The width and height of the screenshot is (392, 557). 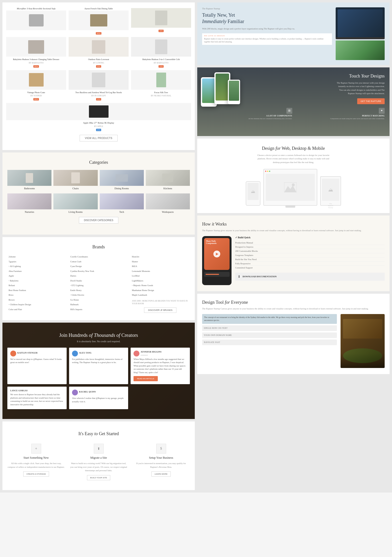 What do you see at coordinates (37, 305) in the screenshot?
I see `brand-item: Children Inspire Design` at bounding box center [37, 305].